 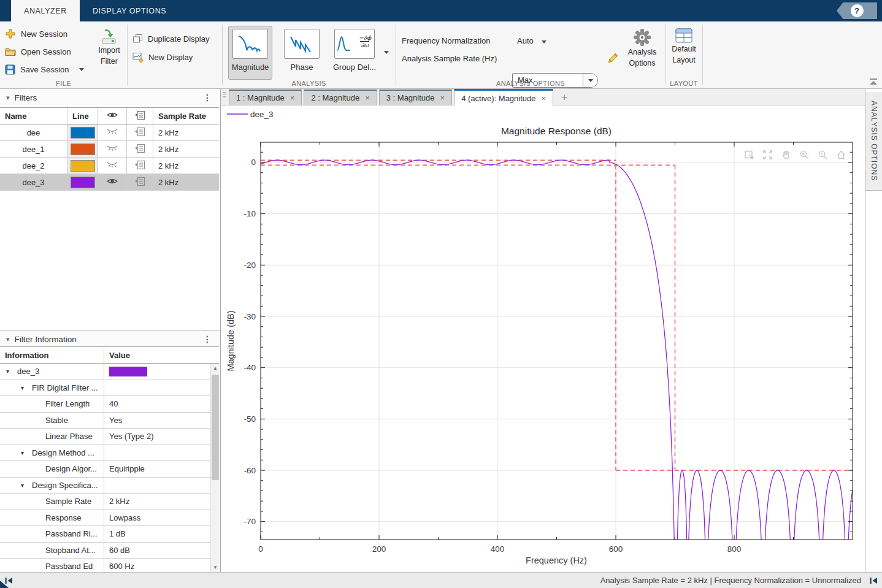 What do you see at coordinates (109, 372) in the screenshot?
I see `info-row-dee-3: ▾dee_3` at bounding box center [109, 372].